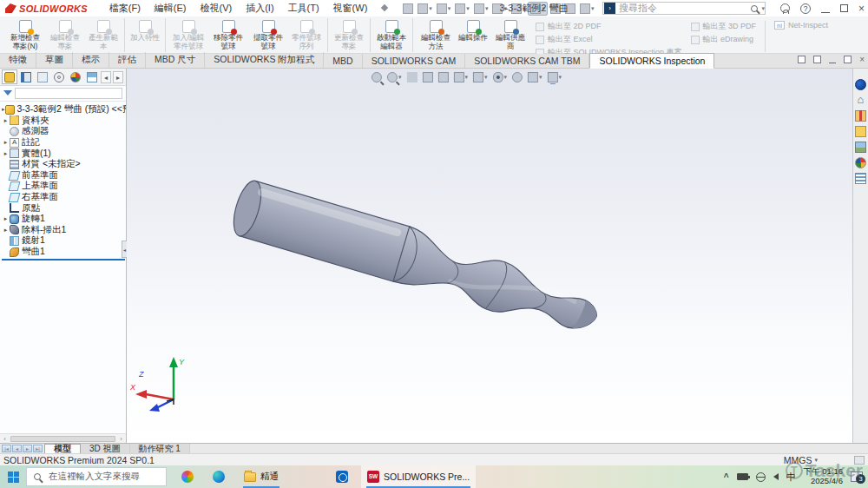 The width and height of the screenshot is (868, 488). What do you see at coordinates (528, 61) in the screenshot?
I see `ribbon-tab: SOLIDWORKS CAM TBM` at bounding box center [528, 61].